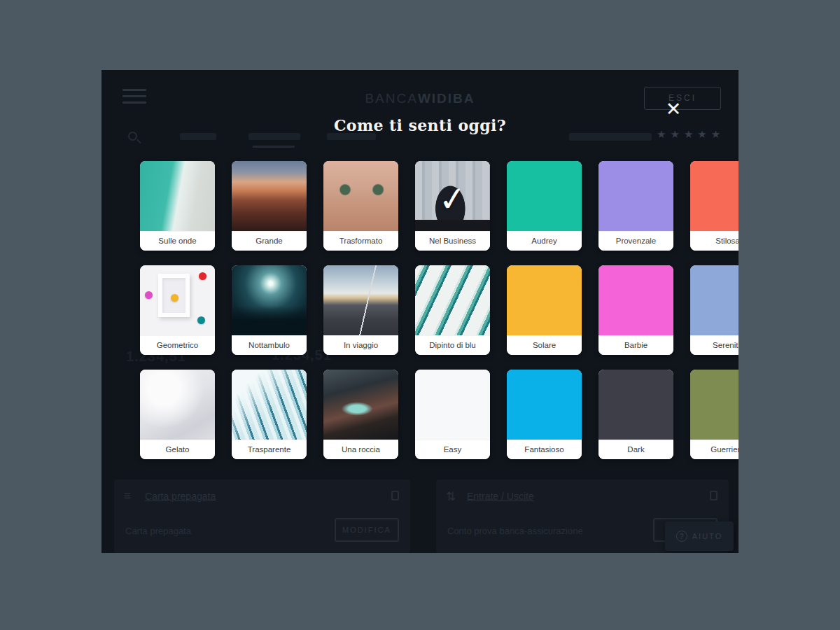  I want to click on theme-label: Fantasioso, so click(545, 449).